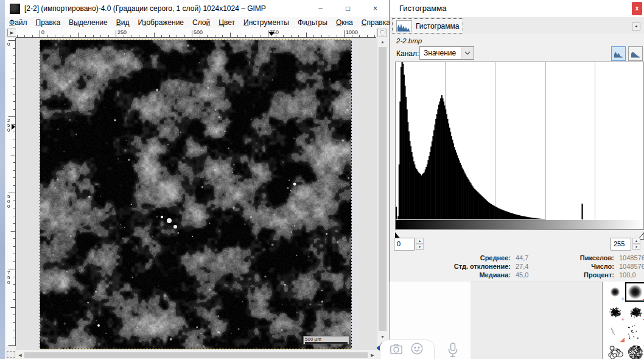 The height and width of the screenshot is (359, 644). I want to click on menu-item-help: Справка, so click(376, 23).